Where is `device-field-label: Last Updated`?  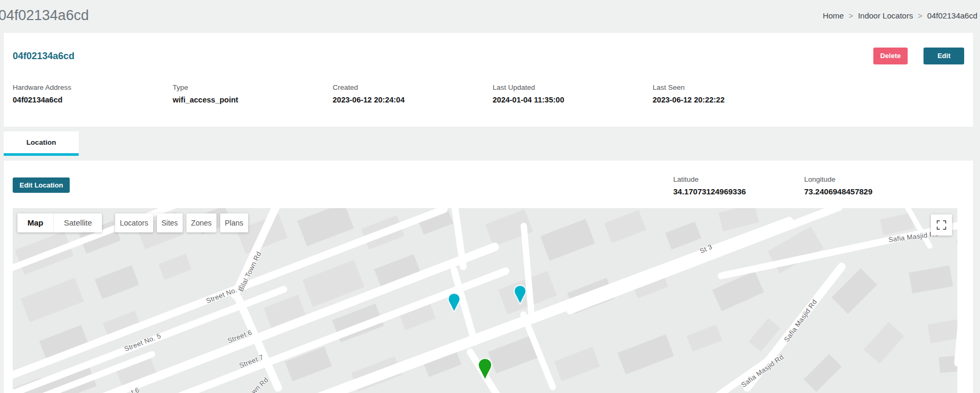
device-field-label: Last Updated is located at coordinates (572, 88).